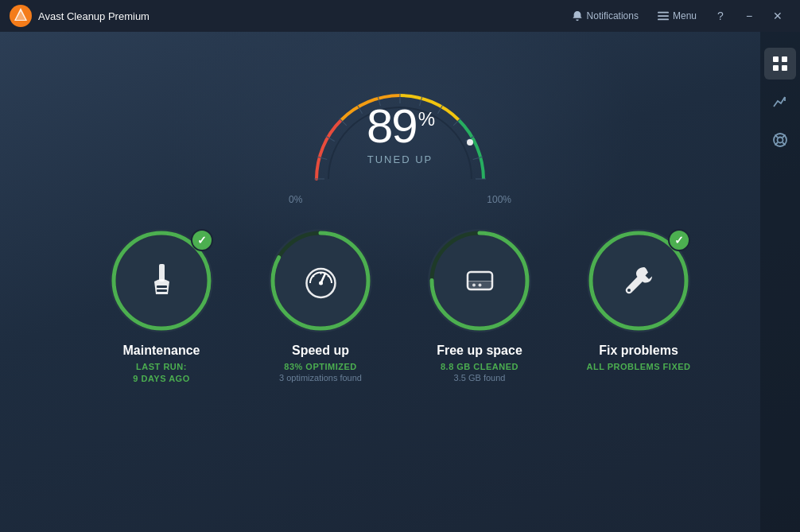 This screenshot has height=532, width=800. Describe the element at coordinates (162, 351) in the screenshot. I see `maintenance-title: Maintenance` at that location.